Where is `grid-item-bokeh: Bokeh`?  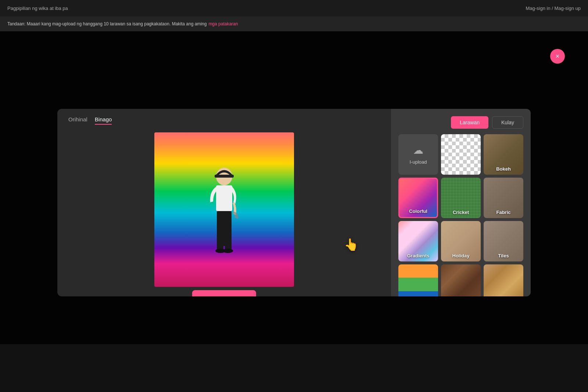 grid-item-bokeh: Bokeh is located at coordinates (503, 154).